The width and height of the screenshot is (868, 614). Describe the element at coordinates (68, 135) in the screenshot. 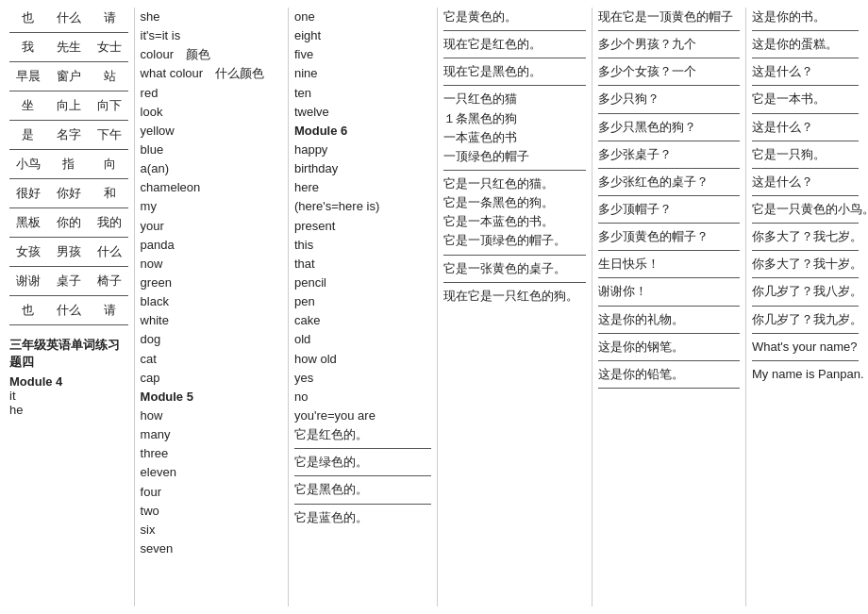

I see `grid-cell: 名字` at that location.